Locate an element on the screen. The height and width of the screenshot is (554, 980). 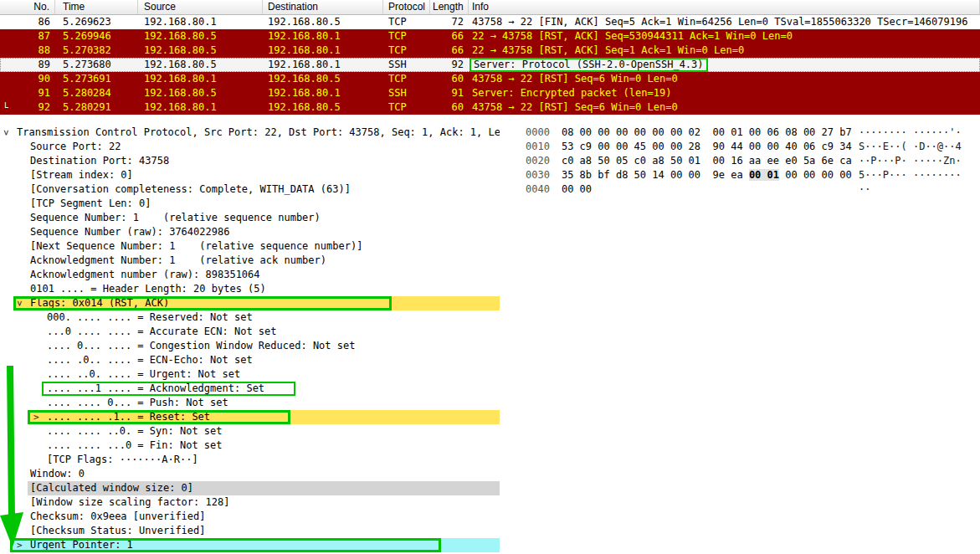
detail-cwr: .... 0... .... = Congestion Window Reduc… is located at coordinates (249, 346).